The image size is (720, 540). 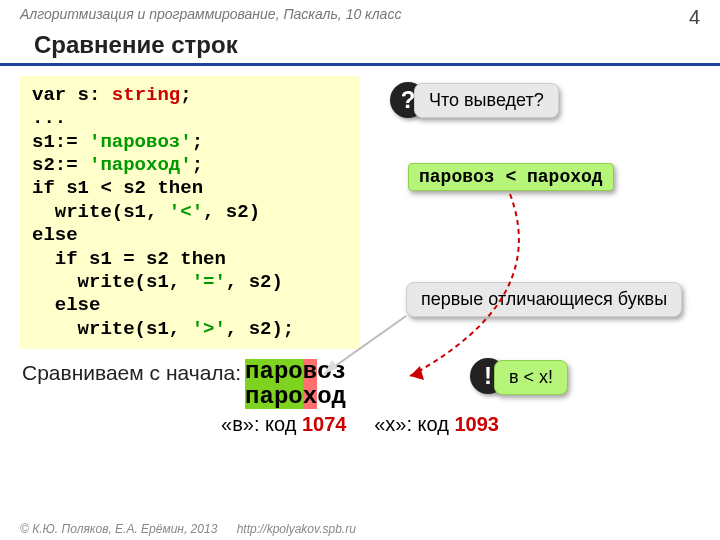 What do you see at coordinates (371, 384) in the screenshot?
I see `compare-section: Сравниваем с начала: паровоз пароход` at bounding box center [371, 384].